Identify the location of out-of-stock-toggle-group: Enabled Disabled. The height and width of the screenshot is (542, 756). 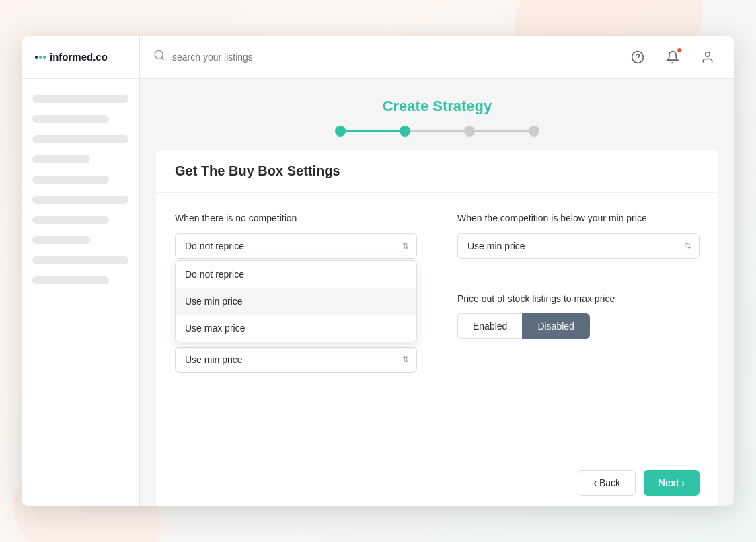
(578, 326).